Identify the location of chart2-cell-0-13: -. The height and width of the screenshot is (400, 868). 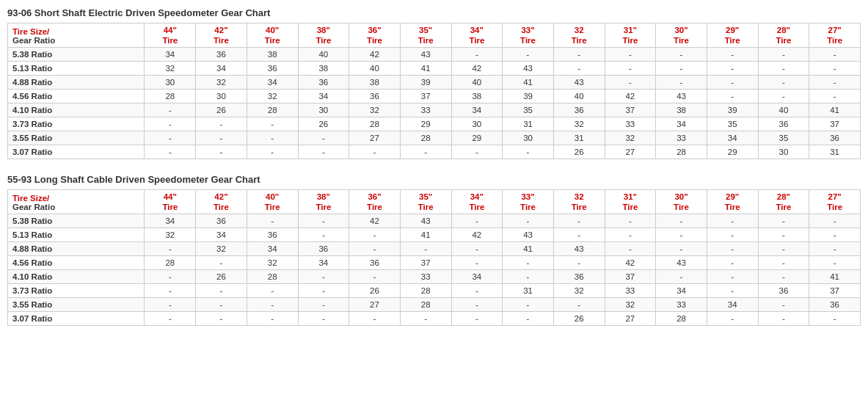
(835, 222).